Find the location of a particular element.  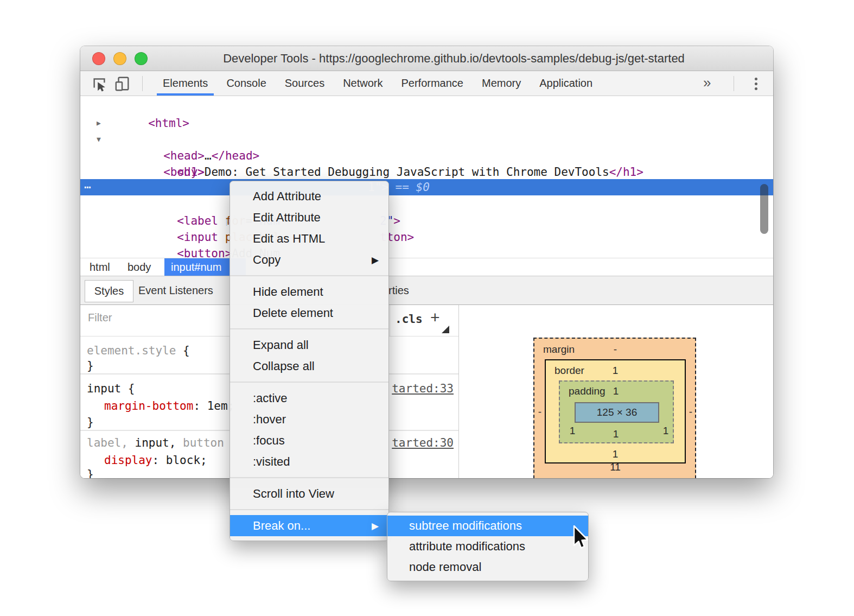

sidebar-tabs: Styles Event Listeners rties is located at coordinates (426, 290).